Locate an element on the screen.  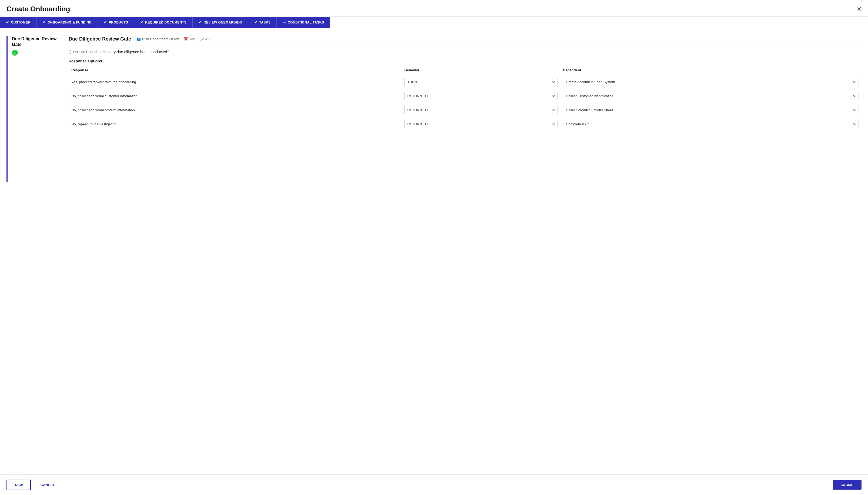
response-text-2: No, collect additional product informati… is located at coordinates (235, 110).